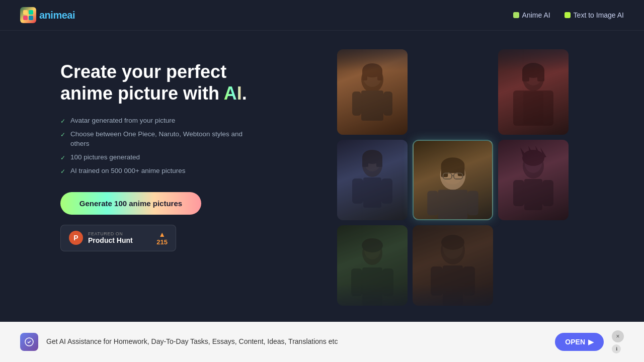 This screenshot has width=644, height=362. What do you see at coordinates (76, 238) in the screenshot?
I see `product-hunt-logo: P` at bounding box center [76, 238].